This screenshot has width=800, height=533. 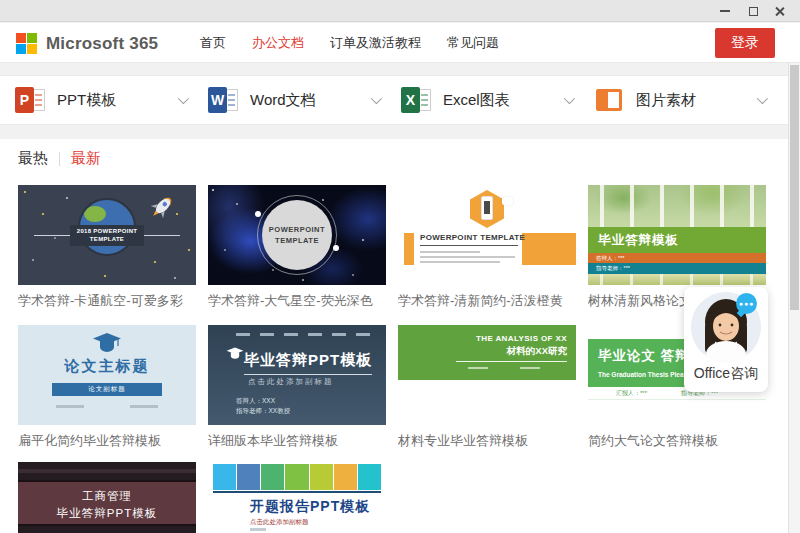 What do you see at coordinates (487, 248) in the screenshot?
I see `template-card: POWERPOINT TEMPLATE 学术答辩-清新简约-活泼橙黄` at bounding box center [487, 248].